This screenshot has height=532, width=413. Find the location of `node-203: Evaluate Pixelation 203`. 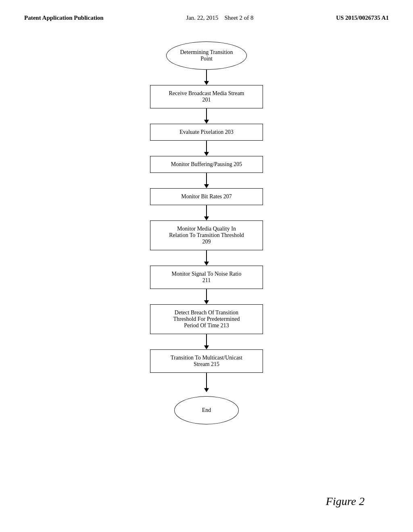

node-203: Evaluate Pixelation 203 is located at coordinates (206, 132).